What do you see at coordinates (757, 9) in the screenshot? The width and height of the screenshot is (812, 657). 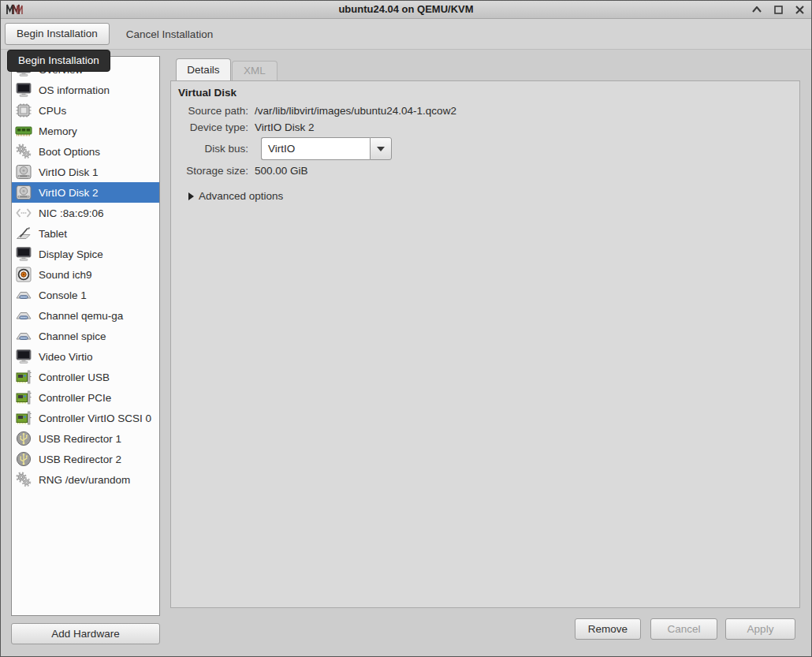 I see `shade-icon` at bounding box center [757, 9].